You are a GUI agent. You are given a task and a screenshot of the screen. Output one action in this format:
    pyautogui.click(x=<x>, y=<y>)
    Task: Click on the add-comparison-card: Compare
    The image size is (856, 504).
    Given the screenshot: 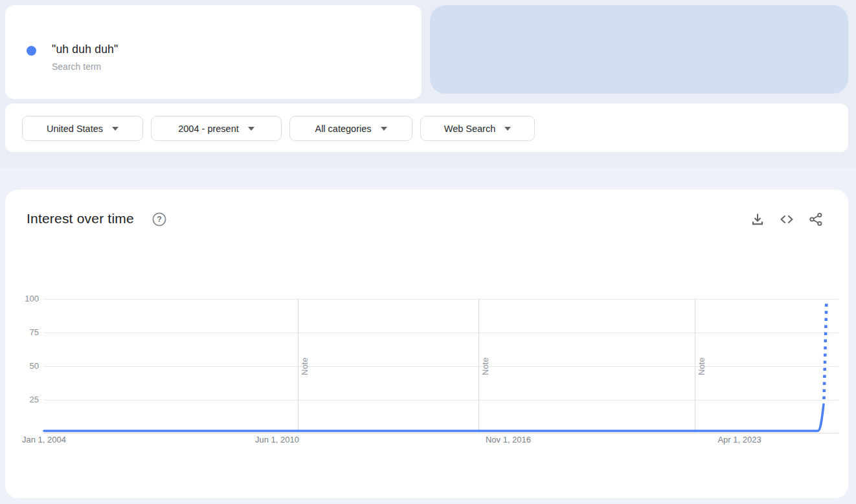 What is the action you would take?
    pyautogui.click(x=639, y=49)
    